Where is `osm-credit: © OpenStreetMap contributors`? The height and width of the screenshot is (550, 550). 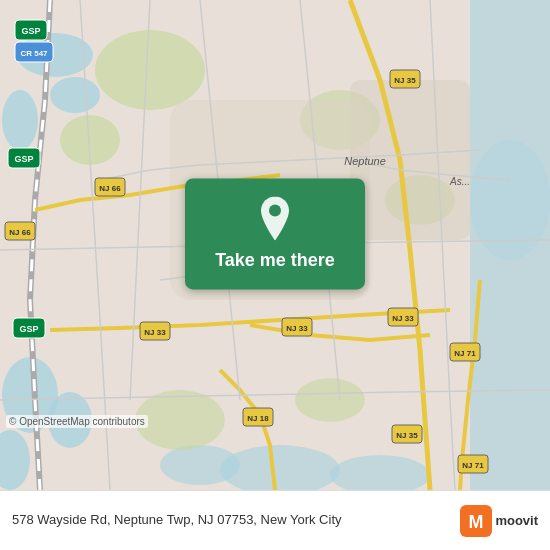
osm-credit: © OpenStreetMap contributors is located at coordinates (77, 422).